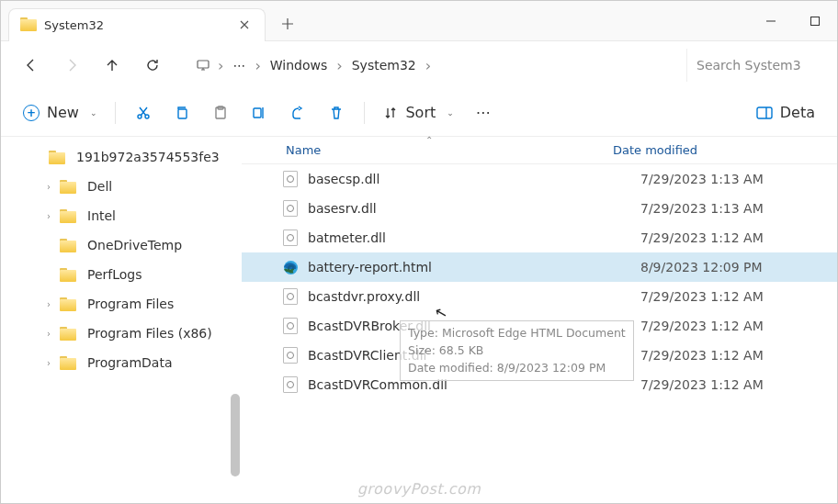  I want to click on refresh-button, so click(153, 65).